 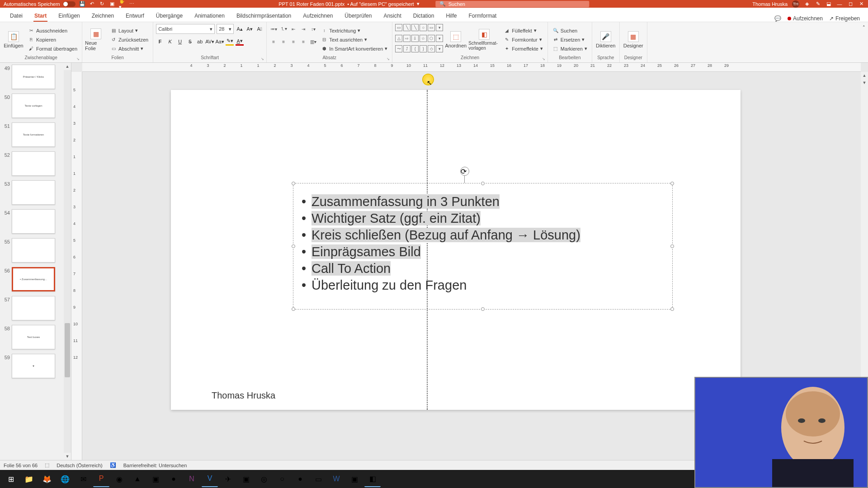 What do you see at coordinates (864, 75) in the screenshot?
I see `canvas-scroll-up-icon: ▲` at bounding box center [864, 75].